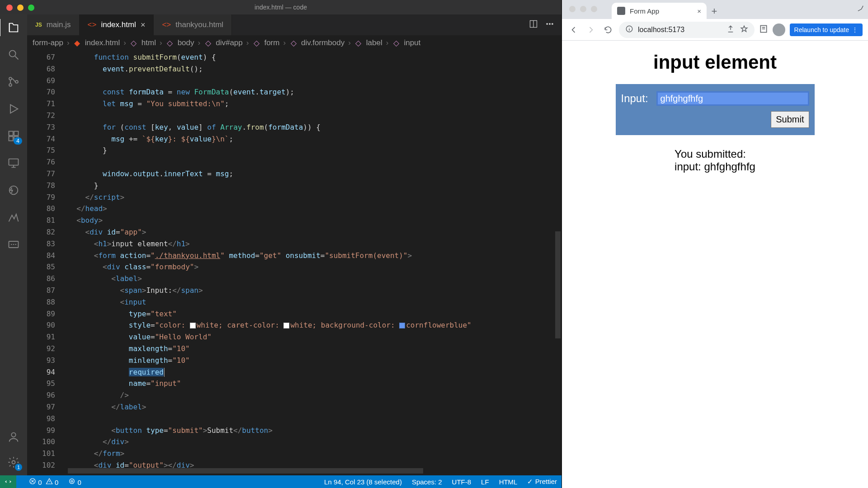 Image resolution: width=868 pixels, height=488 pixels. Describe the element at coordinates (20, 8) in the screenshot. I see `traffic-lights` at that location.